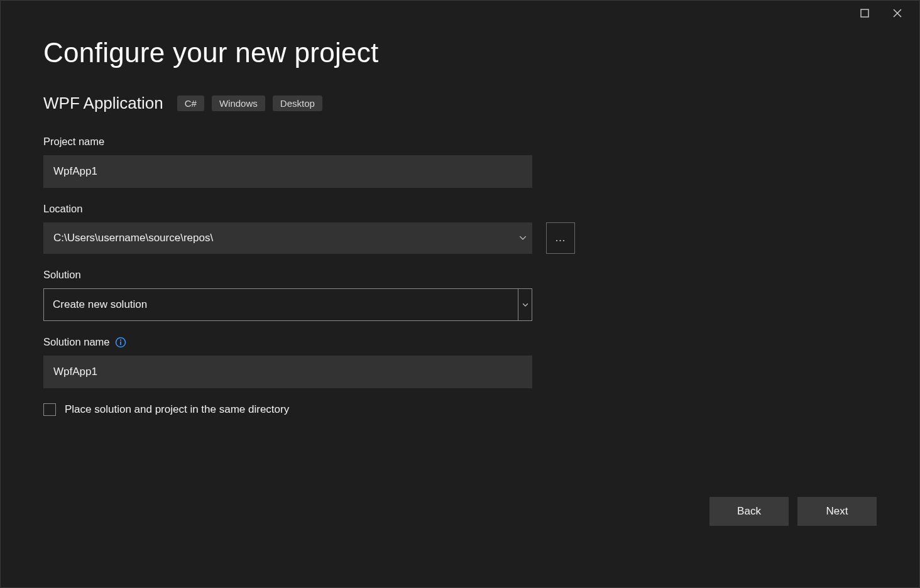 The width and height of the screenshot is (920, 588). I want to click on close-icon, so click(897, 13).